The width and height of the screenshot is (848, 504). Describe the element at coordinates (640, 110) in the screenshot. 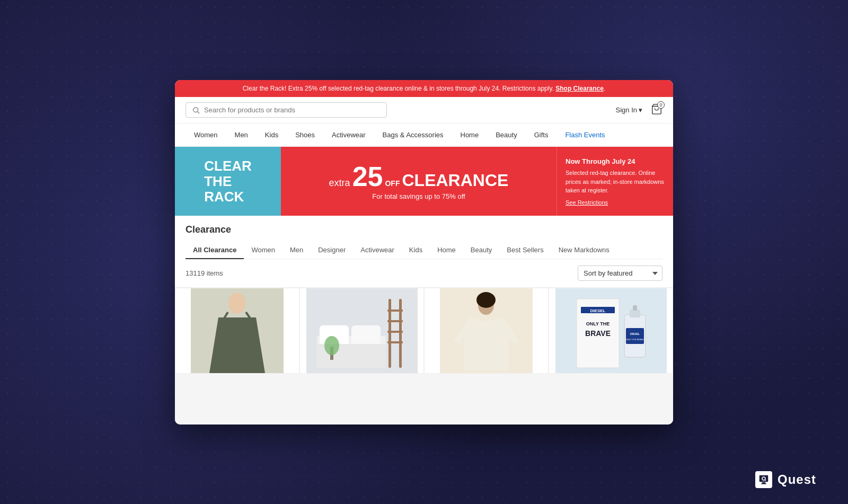

I see `chevron-down-icon: ▾` at that location.